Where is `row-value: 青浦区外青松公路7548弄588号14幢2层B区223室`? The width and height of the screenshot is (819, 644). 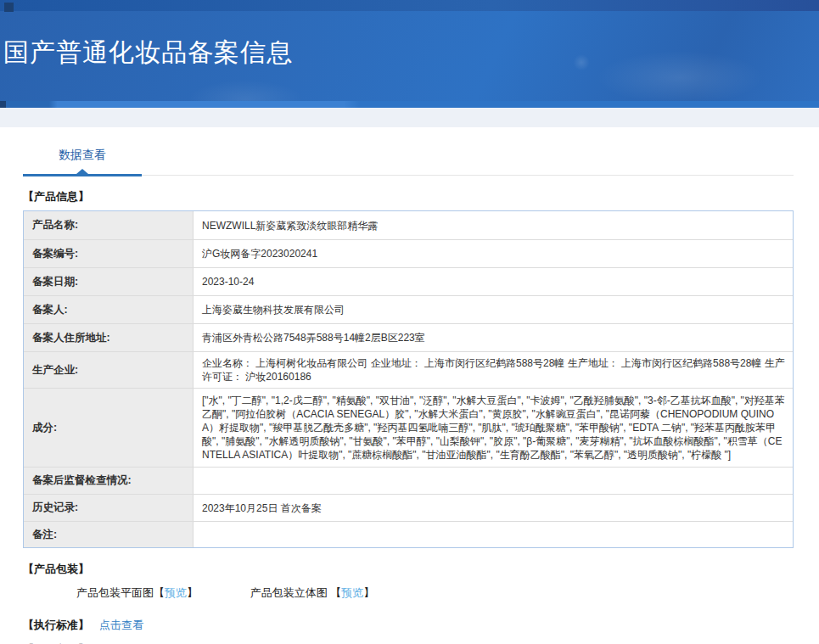
row-value: 青浦区外青松公路7548弄588号14幢2层B区223室 is located at coordinates (493, 338).